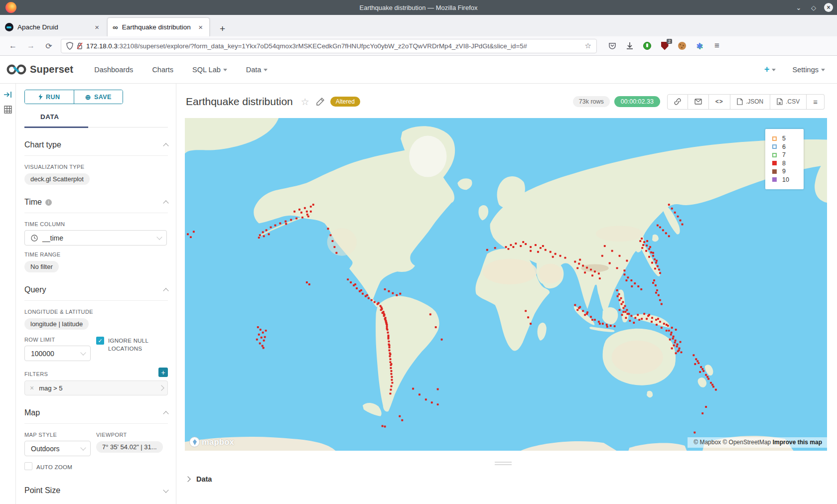 The height and width of the screenshot is (504, 837). I want to click on export-json-button: .JSON, so click(750, 102).